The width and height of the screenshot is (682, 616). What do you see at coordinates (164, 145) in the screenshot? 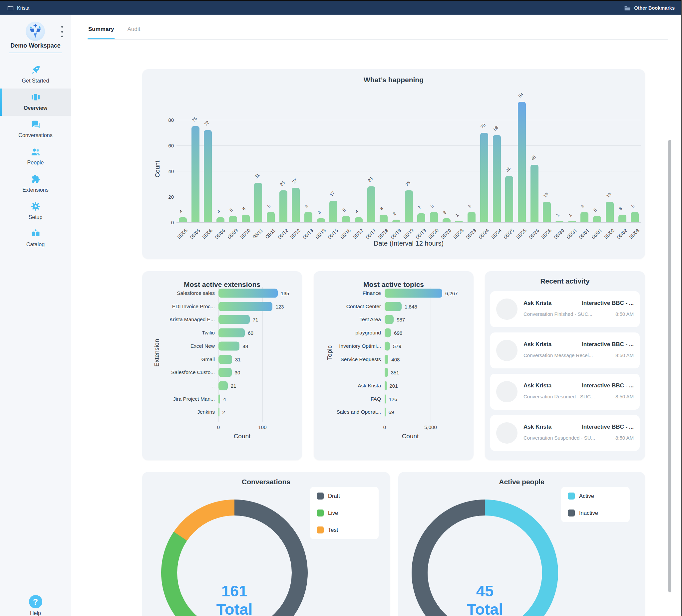
I see `y-tick-label: 60` at bounding box center [164, 145].